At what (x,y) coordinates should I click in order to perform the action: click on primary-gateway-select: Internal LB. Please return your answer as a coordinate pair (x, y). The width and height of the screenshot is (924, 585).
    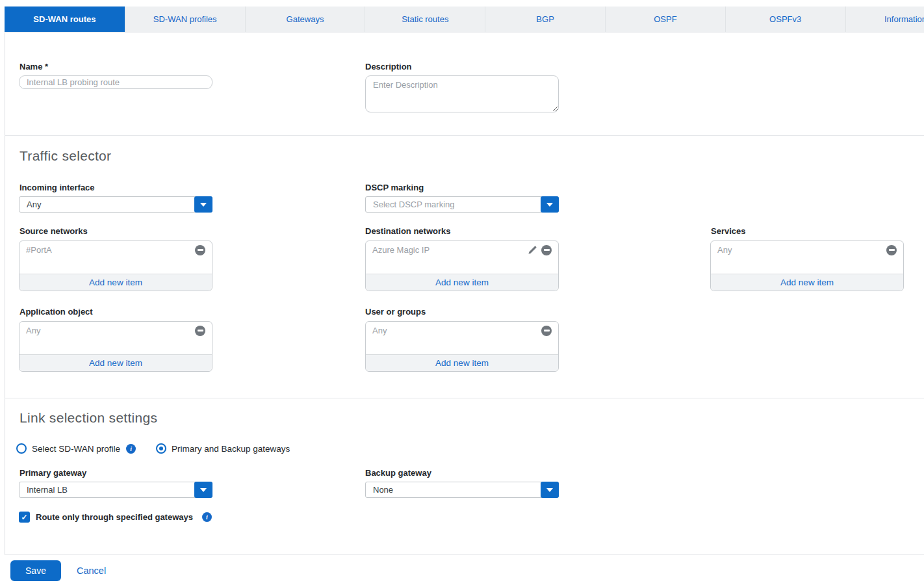
    Looking at the image, I should click on (116, 490).